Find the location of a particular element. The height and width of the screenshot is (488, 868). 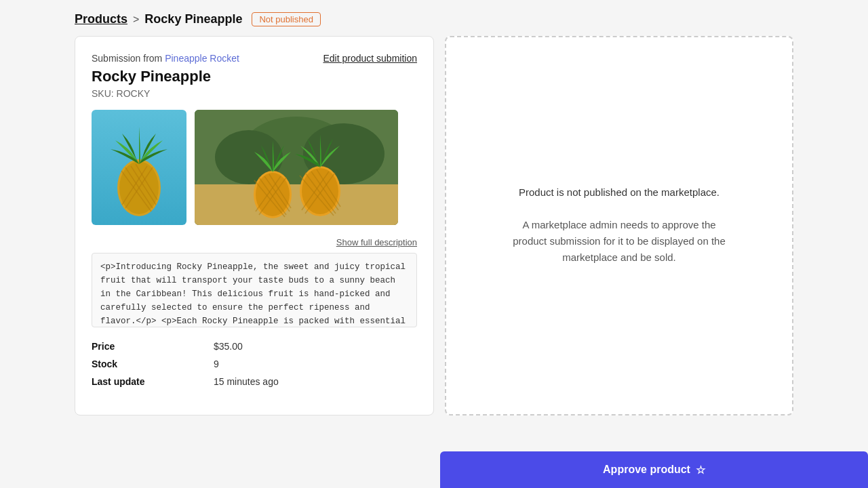

published-status-badge: Not published is located at coordinates (286, 19).